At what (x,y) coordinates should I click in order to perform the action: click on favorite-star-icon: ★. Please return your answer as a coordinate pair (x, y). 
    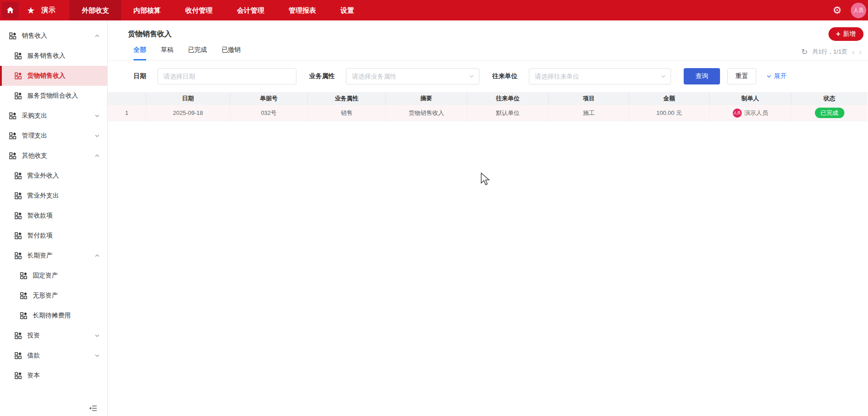
    Looking at the image, I should click on (31, 10).